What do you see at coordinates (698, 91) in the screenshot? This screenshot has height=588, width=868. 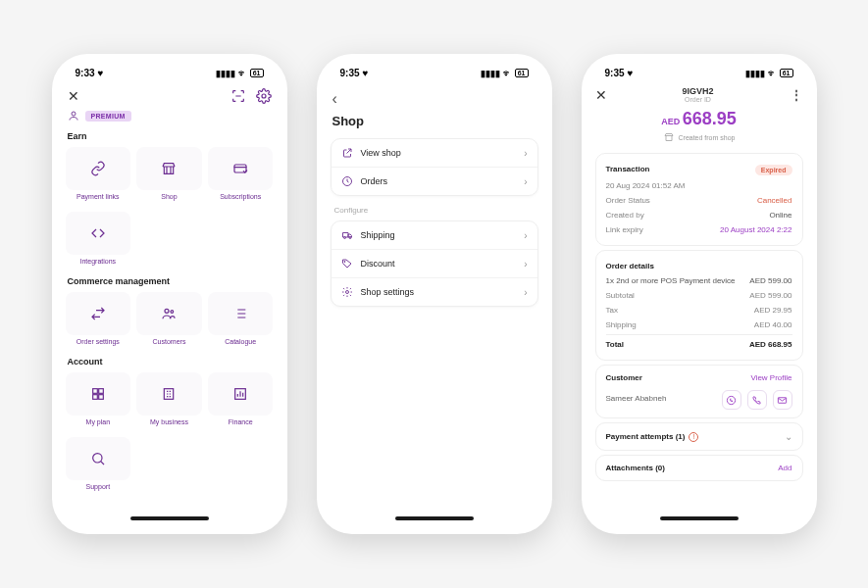 I see `order-id: 9IGVH2` at bounding box center [698, 91].